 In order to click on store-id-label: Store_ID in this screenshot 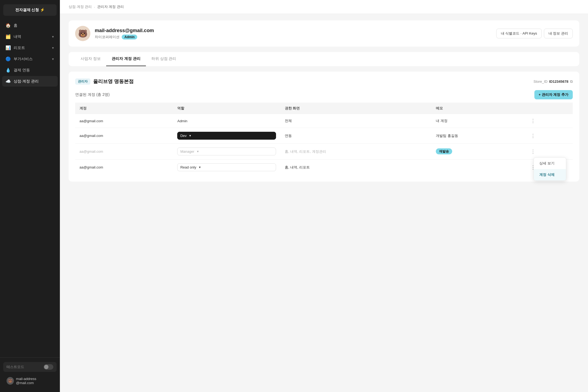, I will do `click(541, 82)`.